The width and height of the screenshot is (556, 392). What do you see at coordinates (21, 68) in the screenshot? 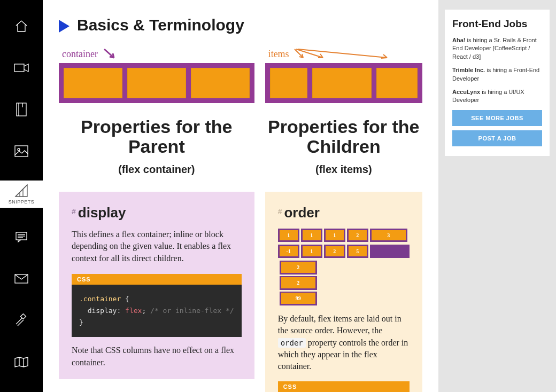
I see `videos-icon` at bounding box center [21, 68].